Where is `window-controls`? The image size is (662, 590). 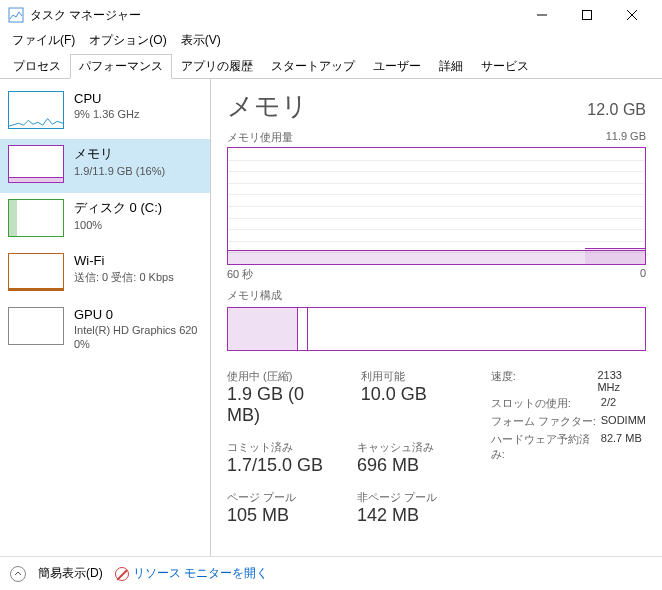
window-controls is located at coordinates (586, 15).